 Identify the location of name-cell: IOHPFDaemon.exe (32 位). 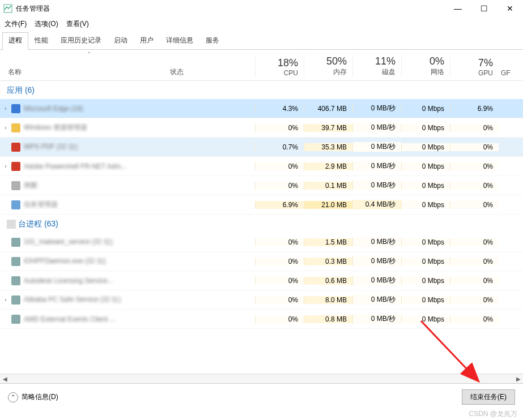
(91, 262).